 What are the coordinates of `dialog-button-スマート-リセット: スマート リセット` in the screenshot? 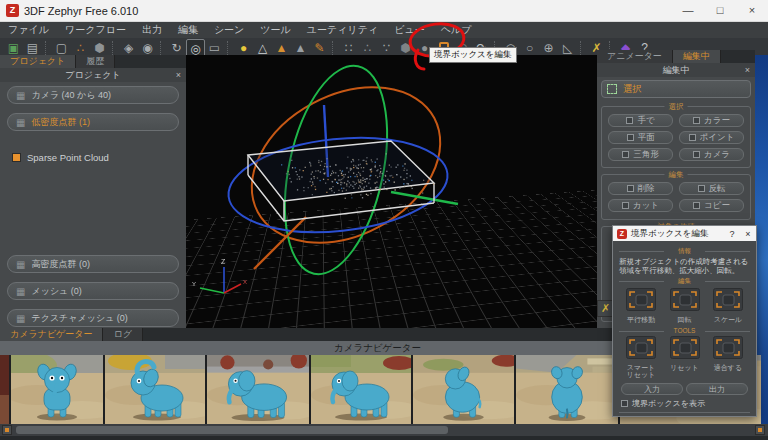 It's located at (641, 358).